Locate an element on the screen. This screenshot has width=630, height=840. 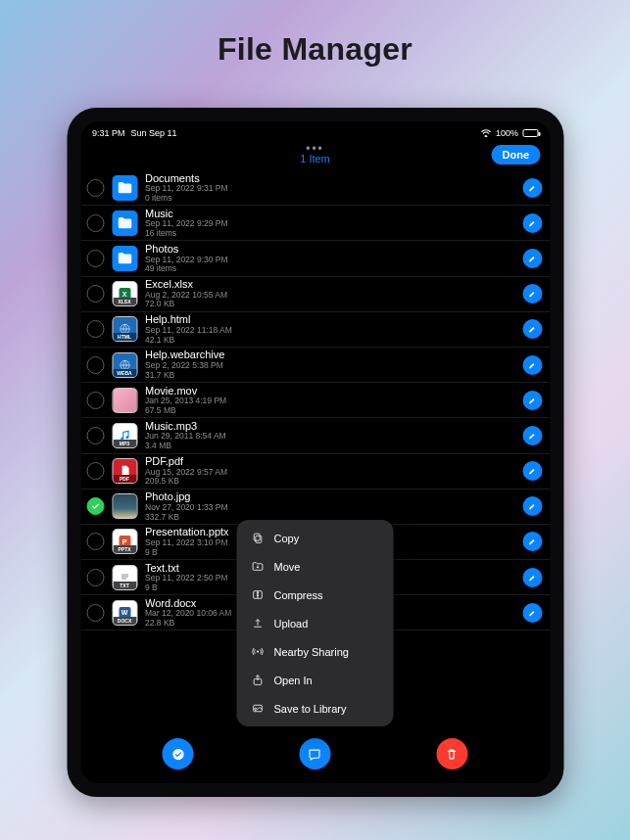
file-date: Sep 2, 2022 5:38 PM is located at coordinates (333, 366).